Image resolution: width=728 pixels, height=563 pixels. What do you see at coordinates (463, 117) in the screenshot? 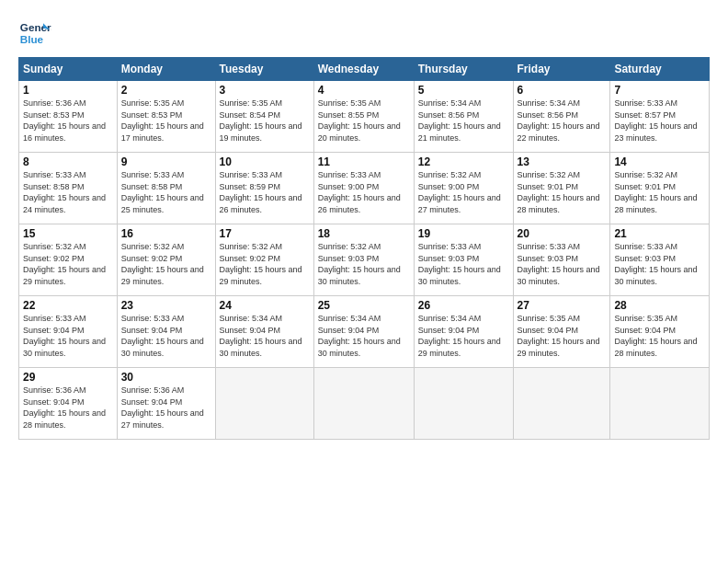
I see `day-cell: 5Sunrise: 5:34 AMSunset: 8:56 PMDaylight…` at bounding box center [463, 117].